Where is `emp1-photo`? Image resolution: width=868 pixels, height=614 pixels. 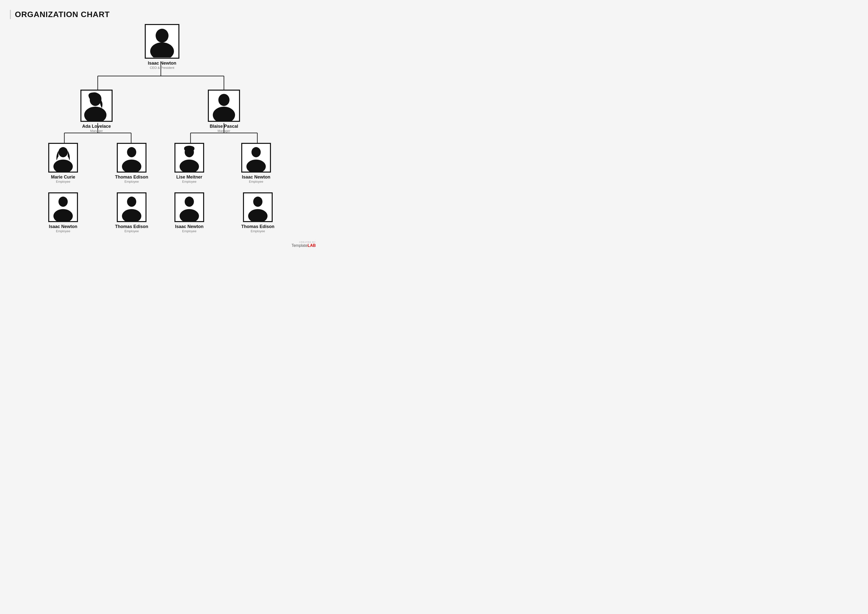
emp1-photo is located at coordinates (63, 158).